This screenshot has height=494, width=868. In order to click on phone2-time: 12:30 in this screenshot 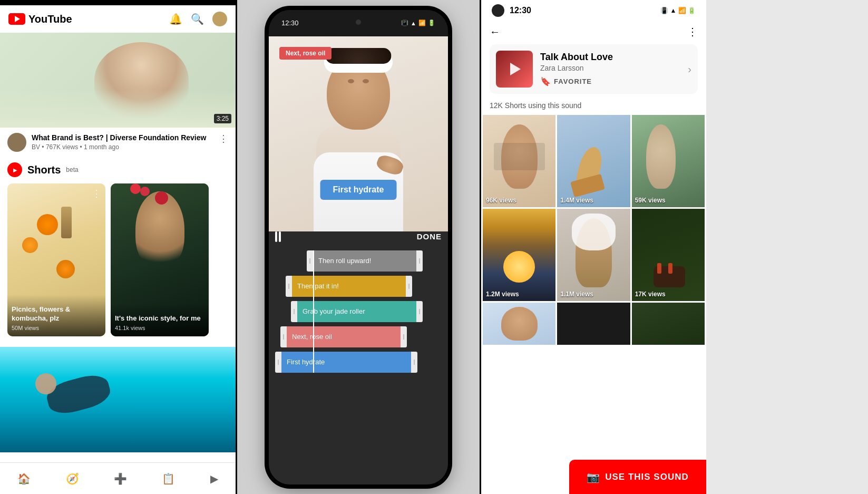, I will do `click(290, 23)`.